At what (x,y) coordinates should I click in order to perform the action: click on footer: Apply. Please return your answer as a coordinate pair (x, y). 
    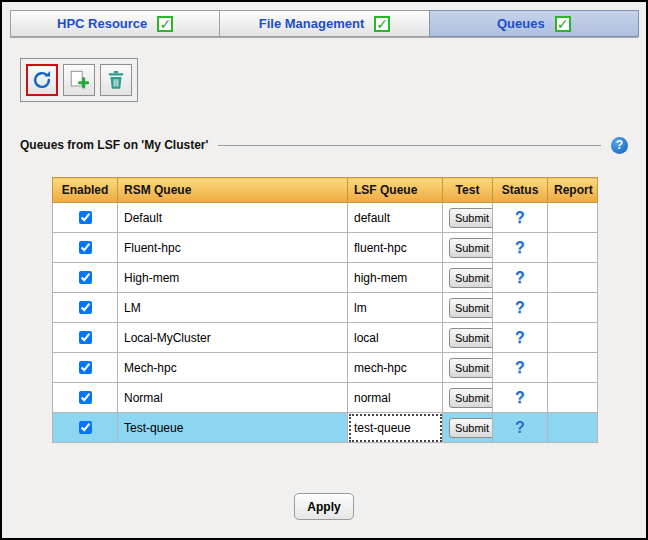
    Looking at the image, I should click on (324, 506).